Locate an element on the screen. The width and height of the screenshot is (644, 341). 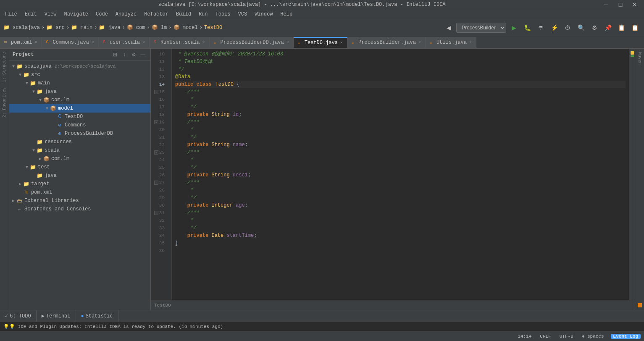
tree-item-target: ▶ 📁 target is located at coordinates (80, 184).